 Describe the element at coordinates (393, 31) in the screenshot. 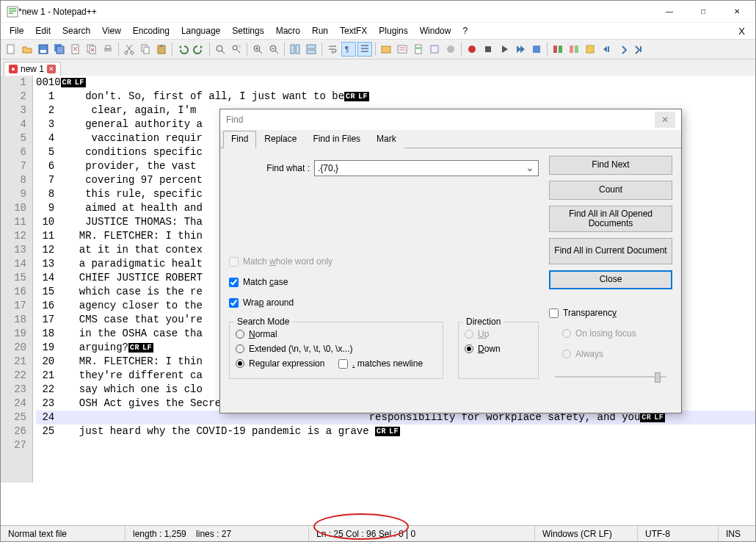

I see `menu-plugins: Plugins` at that location.